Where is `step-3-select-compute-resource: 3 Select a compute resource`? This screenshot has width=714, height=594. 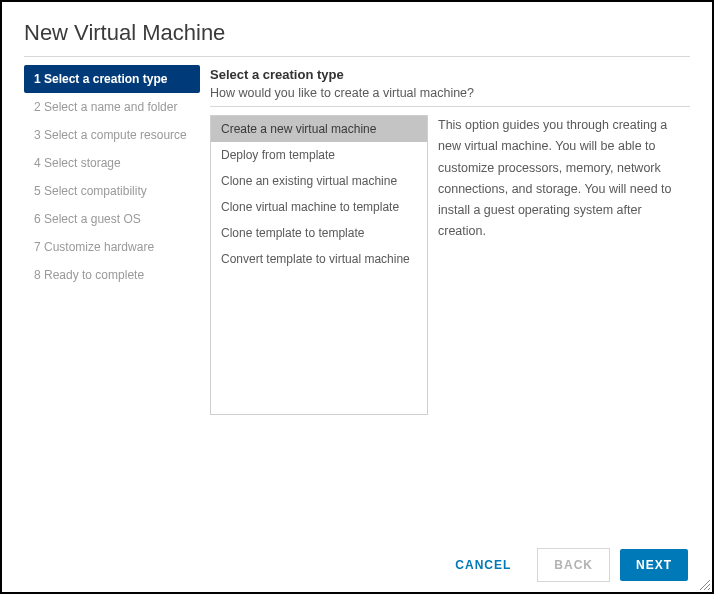 step-3-select-compute-resource: 3 Select a compute resource is located at coordinates (112, 135).